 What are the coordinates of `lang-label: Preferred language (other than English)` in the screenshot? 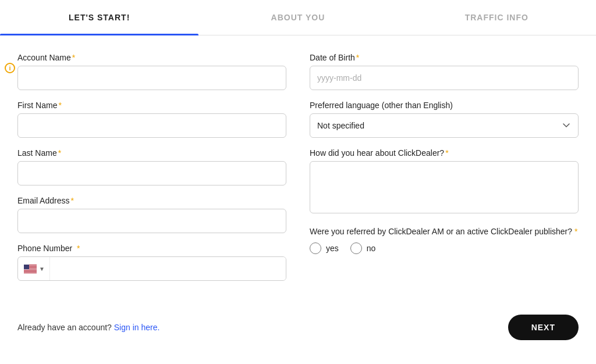 It's located at (444, 105).